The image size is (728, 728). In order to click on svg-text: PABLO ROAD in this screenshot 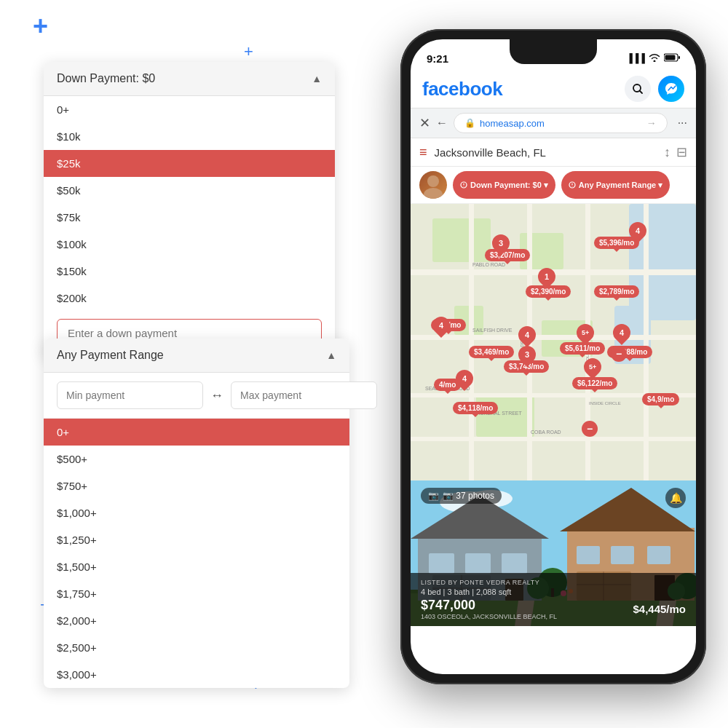, I will do `click(489, 265)`.